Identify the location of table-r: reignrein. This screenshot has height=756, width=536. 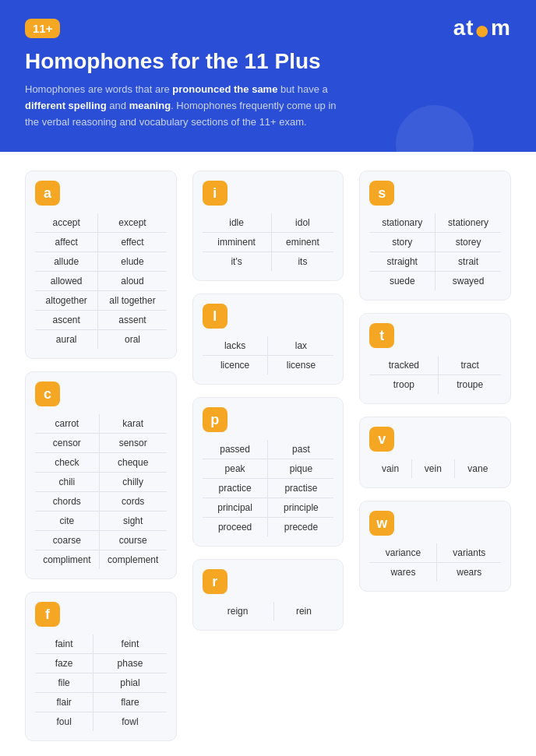
(268, 611).